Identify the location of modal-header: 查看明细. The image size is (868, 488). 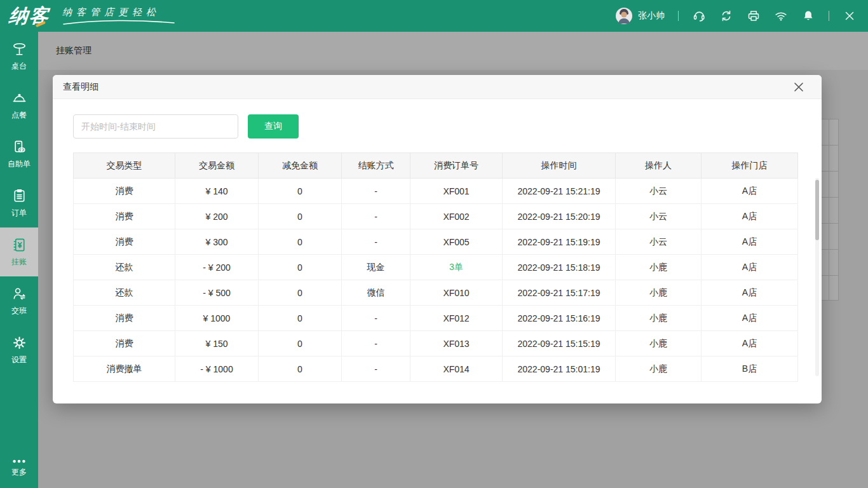
(437, 87).